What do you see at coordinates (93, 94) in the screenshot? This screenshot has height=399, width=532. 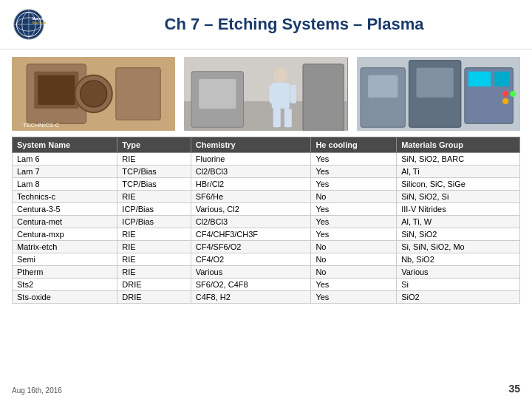 I see `lab-image-1: TECHNICS-C` at bounding box center [93, 94].